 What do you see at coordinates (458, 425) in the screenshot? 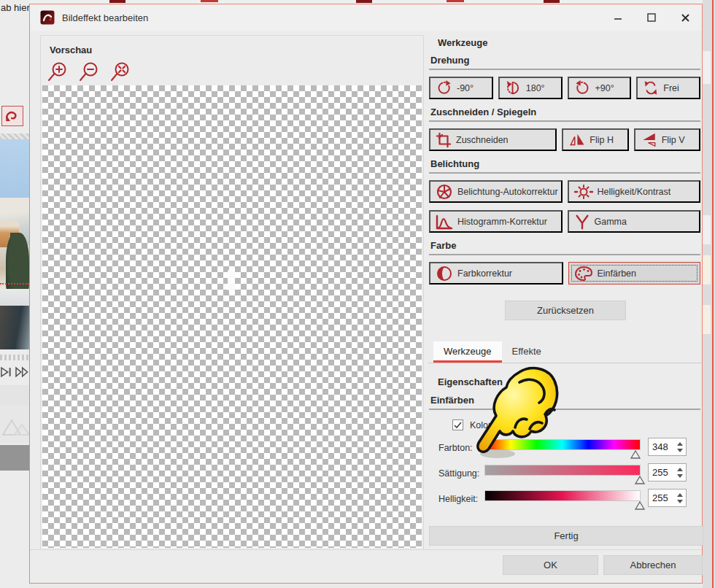
I see `check-icon` at bounding box center [458, 425].